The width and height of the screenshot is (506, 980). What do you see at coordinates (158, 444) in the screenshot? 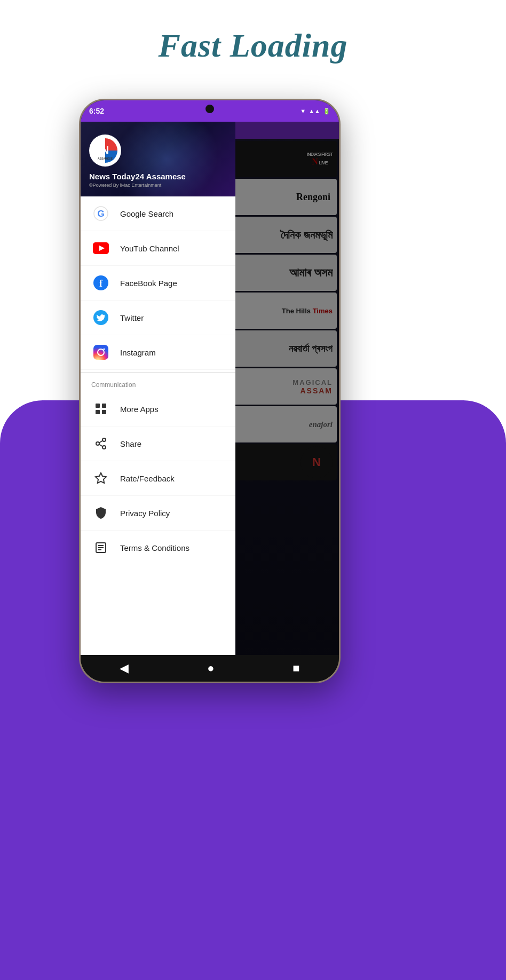
I see `menu-item-share: Share` at bounding box center [158, 444].